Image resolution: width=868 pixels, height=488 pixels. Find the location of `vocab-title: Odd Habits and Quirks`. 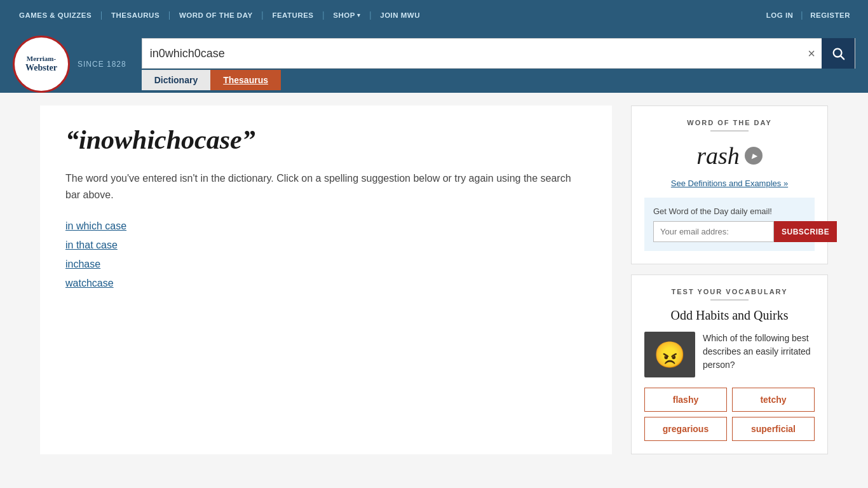

vocab-title: Odd Habits and Quirks is located at coordinates (729, 315).